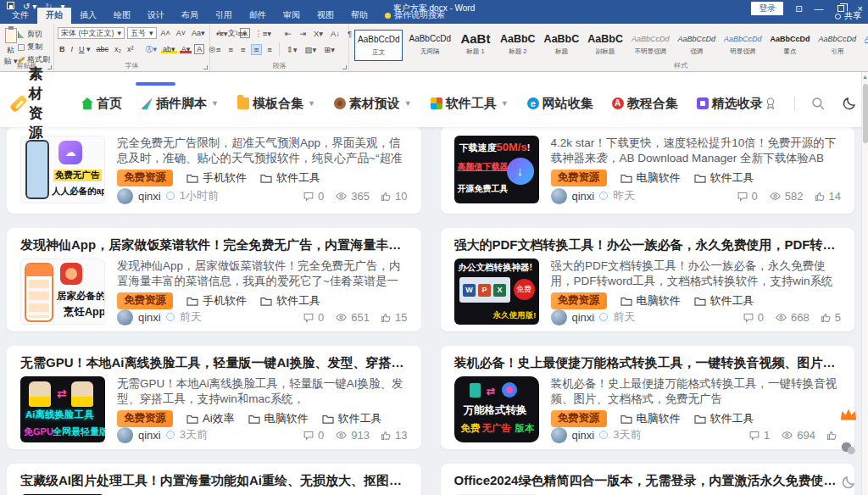  Describe the element at coordinates (214, 363) in the screenshot. I see `article-title: 无需GPU！本地Ai离线换脸工具，轻量版一键AI换脸、发型、穿搭工具，支持win…` at that location.